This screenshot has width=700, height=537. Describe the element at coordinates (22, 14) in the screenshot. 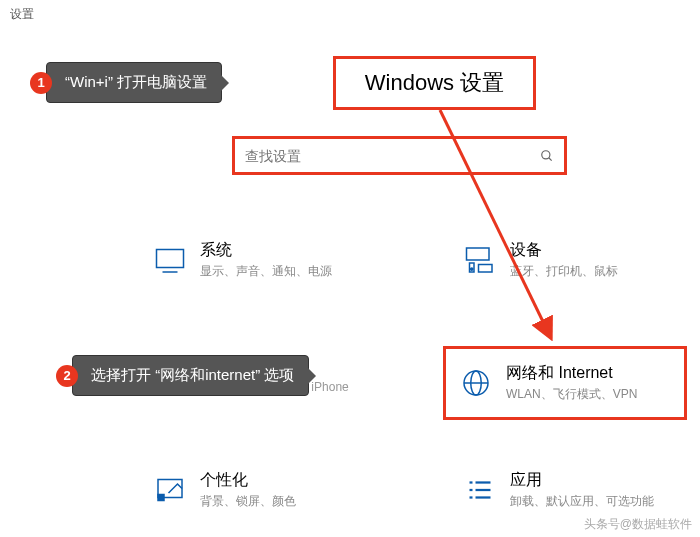

I see `window-title-text: 设置` at that location.